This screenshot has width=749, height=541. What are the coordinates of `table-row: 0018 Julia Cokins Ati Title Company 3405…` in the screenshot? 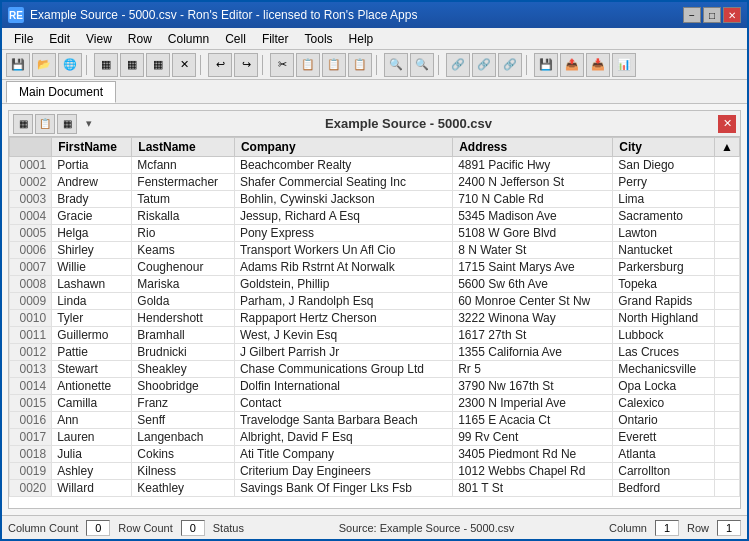 It's located at (375, 454).